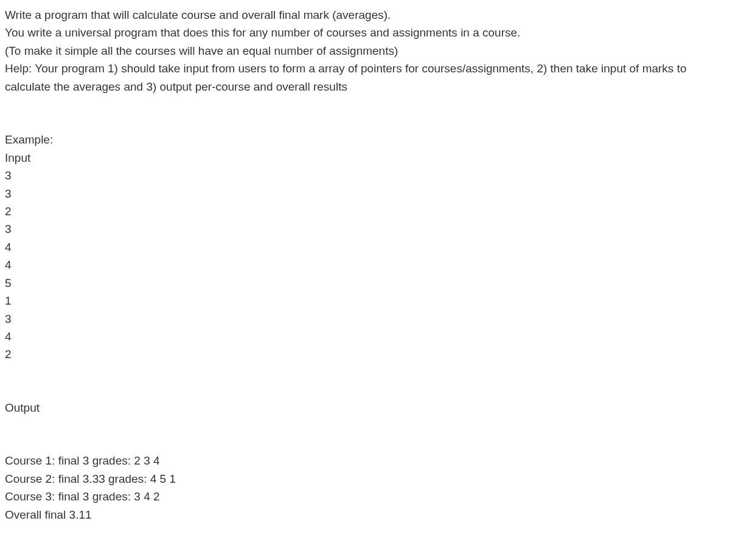  What do you see at coordinates (365, 300) in the screenshot?
I see `input-value: 1` at bounding box center [365, 300].